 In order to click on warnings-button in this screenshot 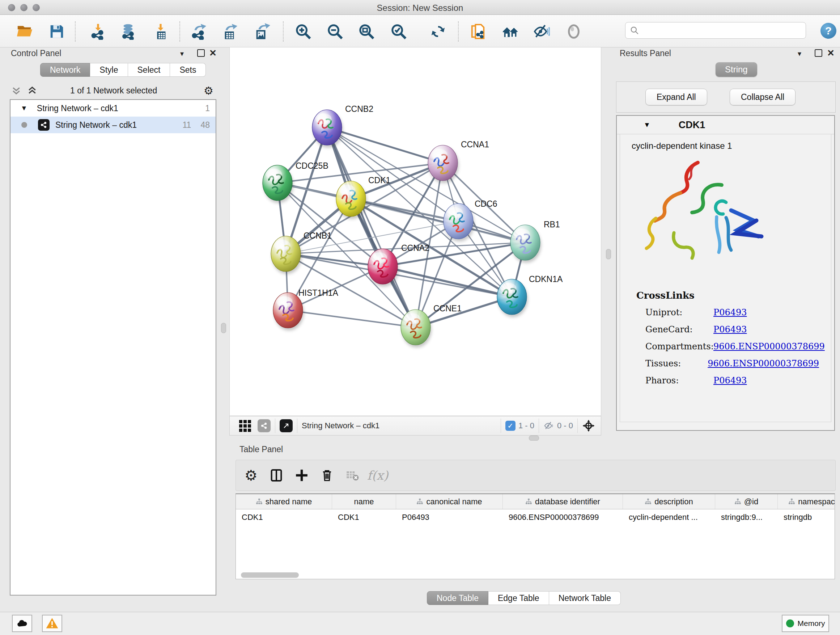, I will do `click(52, 623)`.